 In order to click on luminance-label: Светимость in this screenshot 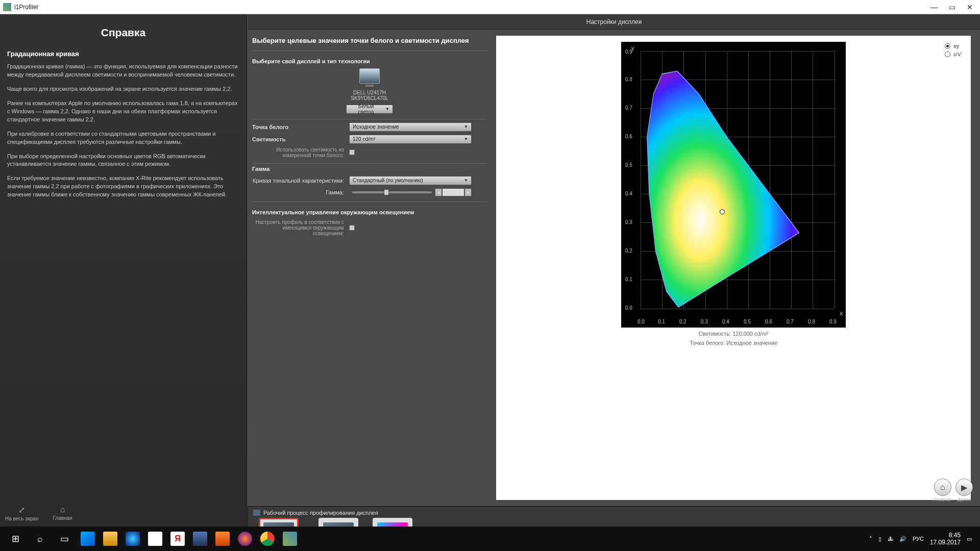, I will do `click(301, 139)`.